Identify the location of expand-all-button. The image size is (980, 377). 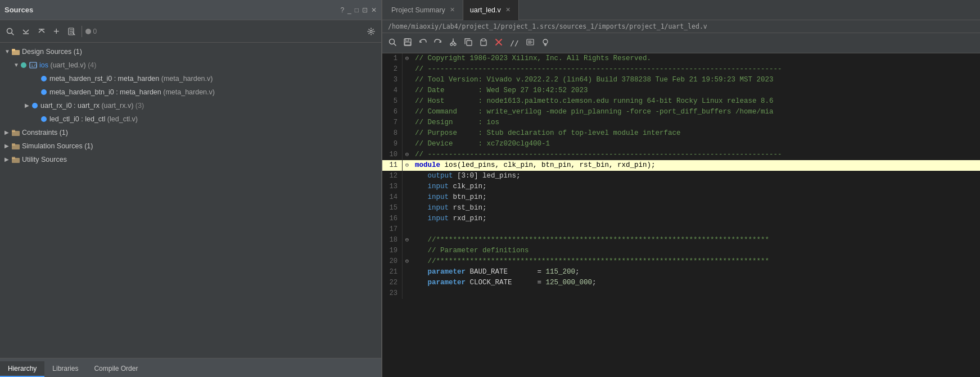
(42, 31).